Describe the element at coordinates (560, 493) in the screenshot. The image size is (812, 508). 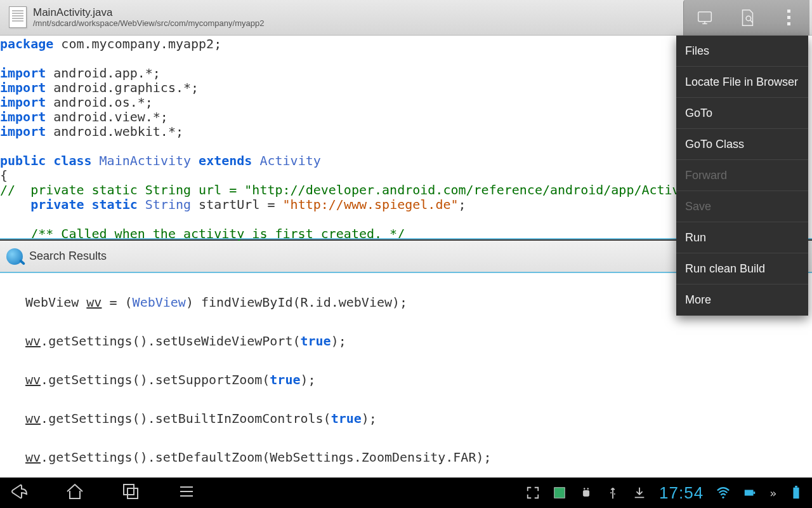
I see `app-icon` at that location.